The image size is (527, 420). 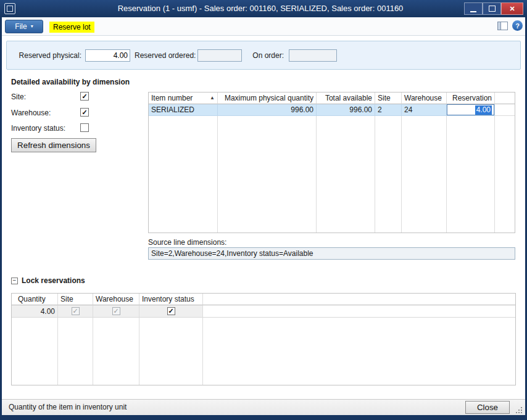 I want to click on minimize-icon, so click(x=473, y=12).